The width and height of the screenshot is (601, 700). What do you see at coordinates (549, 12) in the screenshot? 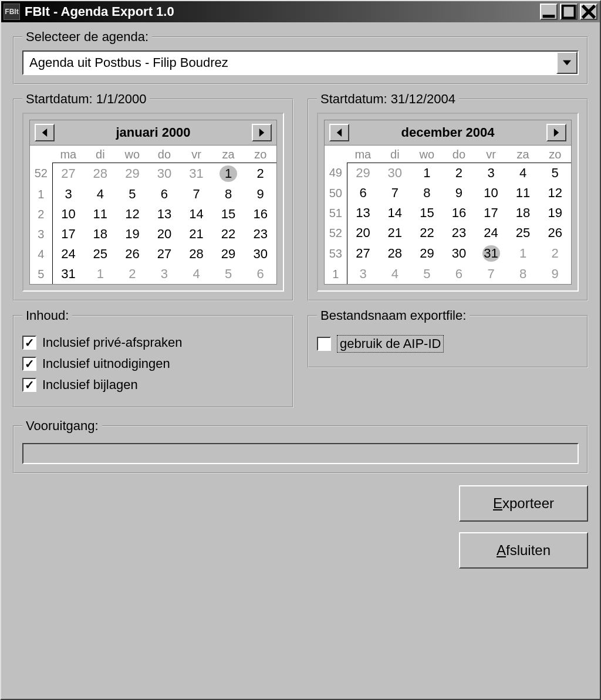
I see `minimize-button` at bounding box center [549, 12].